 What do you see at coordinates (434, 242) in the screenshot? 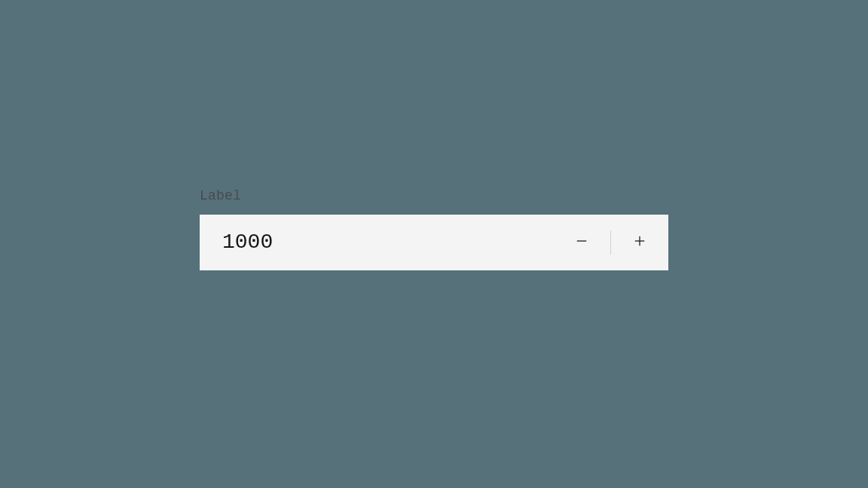
I see `number-input-container` at bounding box center [434, 242].